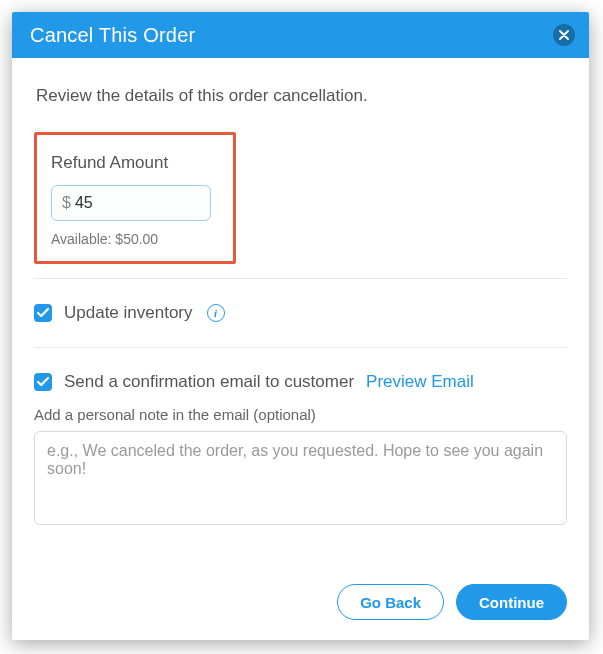  Describe the element at coordinates (135, 198) in the screenshot. I see `refund-section: Refund Amount $ Available: $50.00` at that location.